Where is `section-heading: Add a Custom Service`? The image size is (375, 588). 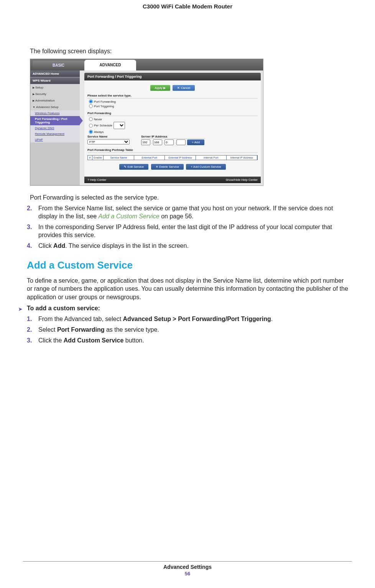 section-heading: Add a Custom Service is located at coordinates (188, 265).